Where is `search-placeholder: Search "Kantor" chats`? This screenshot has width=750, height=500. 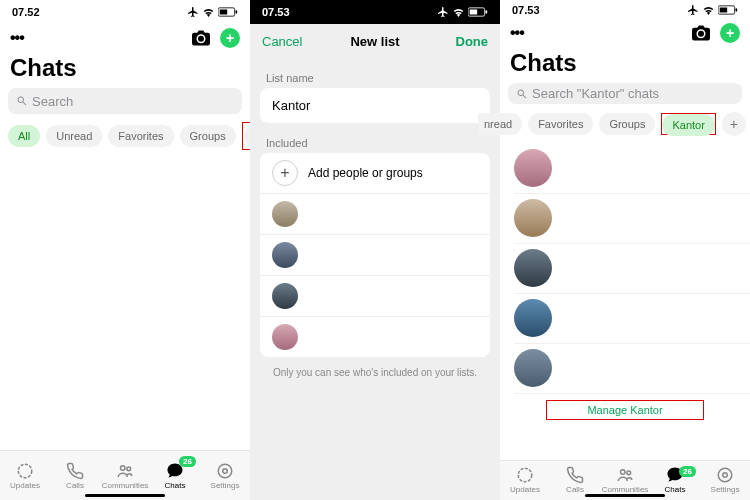 search-placeholder: Search "Kantor" chats is located at coordinates (596, 94).